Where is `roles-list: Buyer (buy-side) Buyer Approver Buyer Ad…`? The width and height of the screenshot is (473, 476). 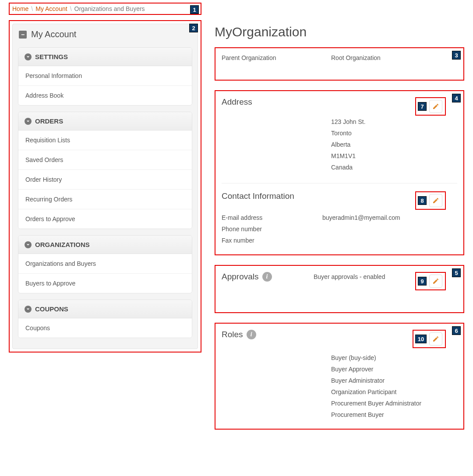 roles-list: Buyer (buy-side) Buyer Approver Buyer Ad… is located at coordinates (394, 388).